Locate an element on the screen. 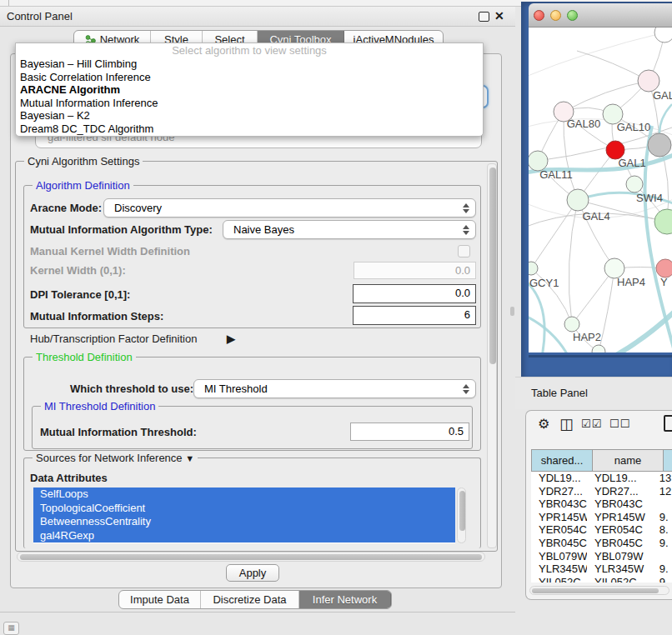 This screenshot has width=672, height=635. table-cell: YER054C is located at coordinates (559, 530).